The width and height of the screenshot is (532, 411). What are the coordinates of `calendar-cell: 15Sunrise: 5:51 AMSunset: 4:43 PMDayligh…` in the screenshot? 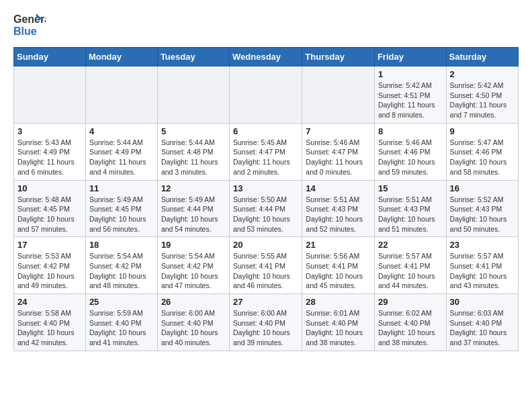 It's located at (410, 208).